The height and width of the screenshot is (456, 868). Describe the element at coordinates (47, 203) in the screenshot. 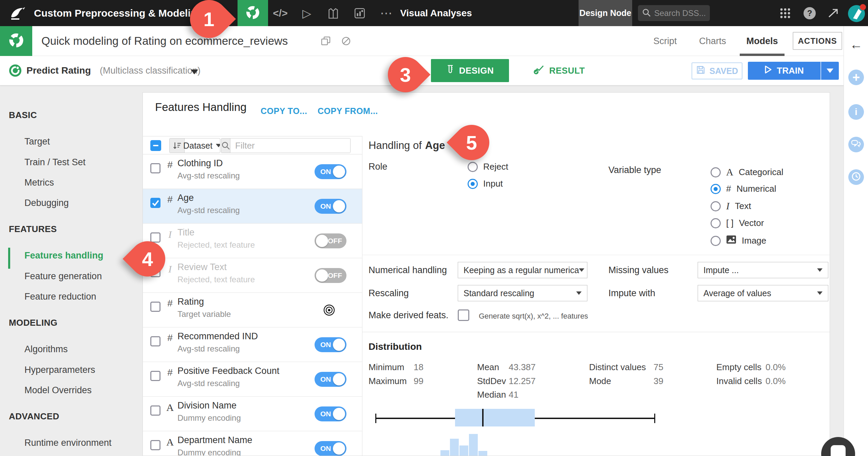

I see `sidebar-item-debugging: Debugging` at that location.